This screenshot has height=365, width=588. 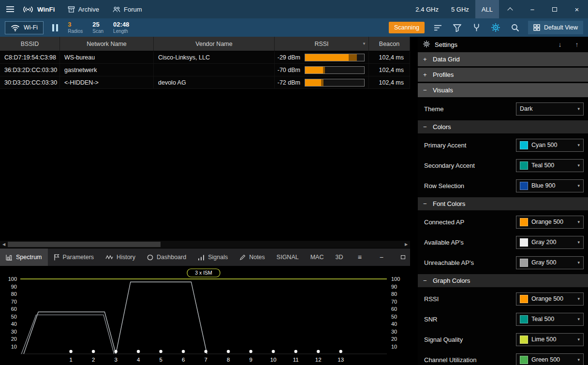 What do you see at coordinates (550, 319) in the screenshot?
I see `dropdown-snr: Teal 500▾` at bounding box center [550, 319].